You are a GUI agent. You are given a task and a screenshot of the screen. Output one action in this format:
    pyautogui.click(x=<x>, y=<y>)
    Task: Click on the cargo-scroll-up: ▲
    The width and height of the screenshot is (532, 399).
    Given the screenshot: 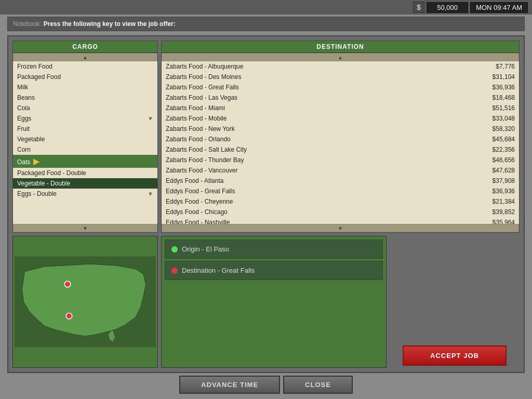 What is the action you would take?
    pyautogui.click(x=85, y=57)
    